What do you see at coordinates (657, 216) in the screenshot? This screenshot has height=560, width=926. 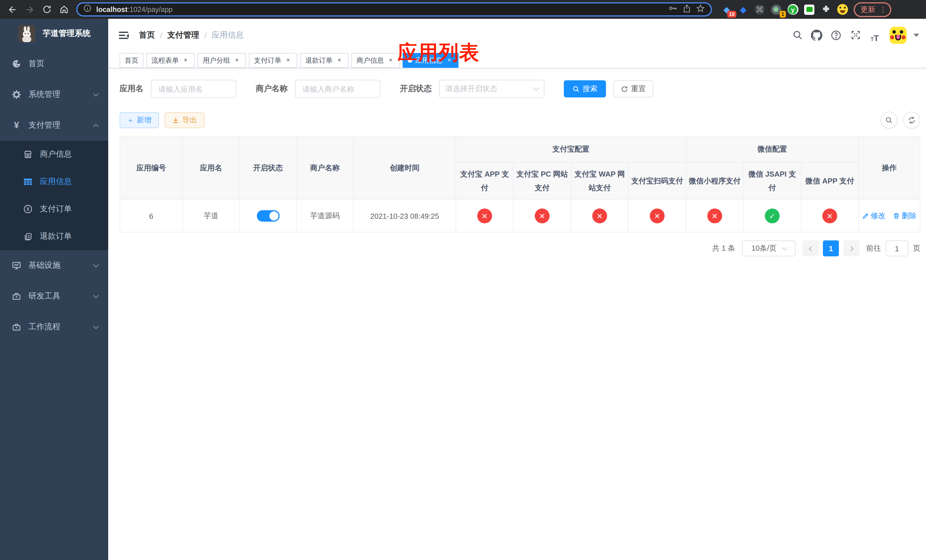 I see `alipay-qr-status-icon: ✕` at bounding box center [657, 216].